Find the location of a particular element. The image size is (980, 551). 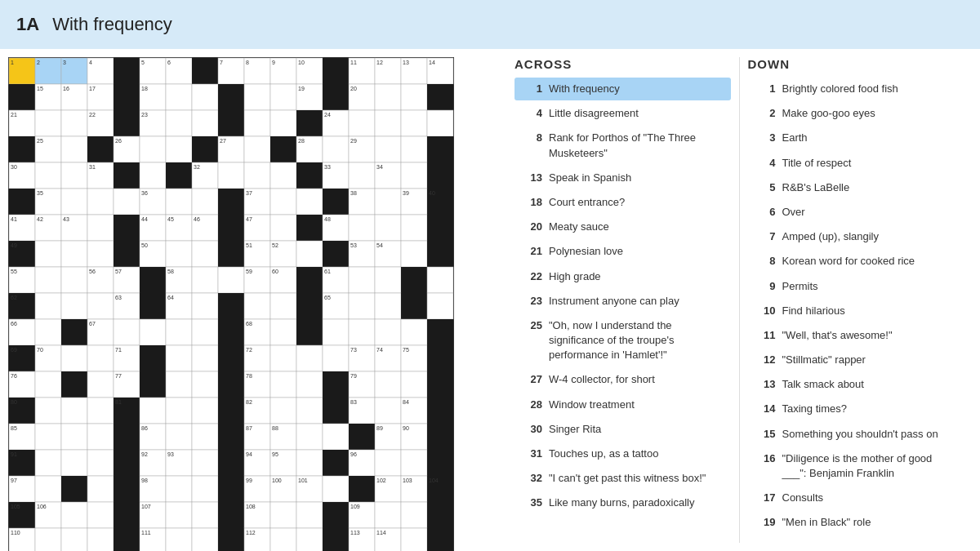

clue-description: Over is located at coordinates (794, 212).